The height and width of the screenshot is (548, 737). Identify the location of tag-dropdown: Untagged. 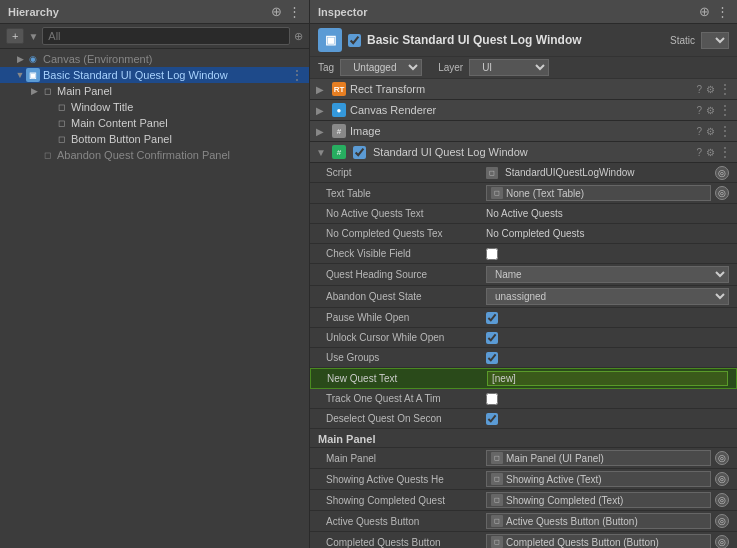
(381, 68).